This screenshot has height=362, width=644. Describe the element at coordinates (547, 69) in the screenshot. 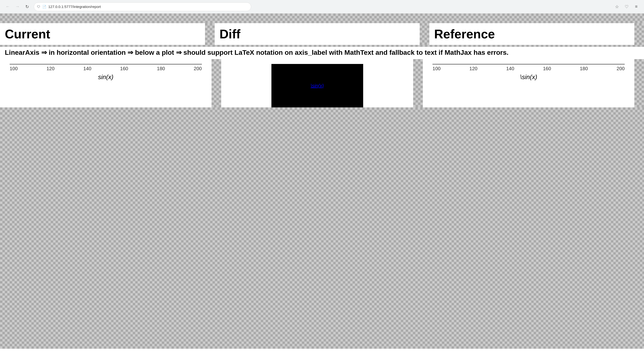

I see `tick-160-reference: 160` at that location.